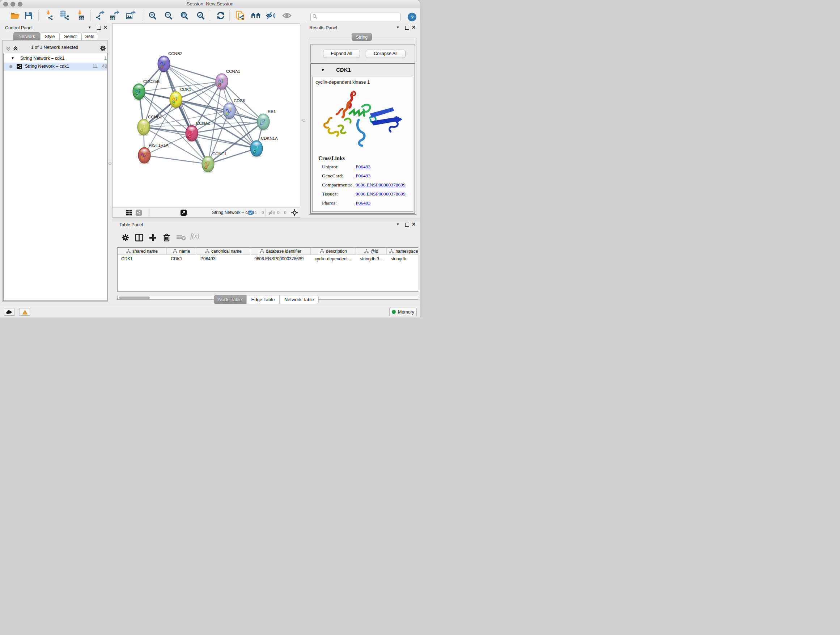 The width and height of the screenshot is (840, 635). Describe the element at coordinates (355, 17) in the screenshot. I see `search-input` at that location.